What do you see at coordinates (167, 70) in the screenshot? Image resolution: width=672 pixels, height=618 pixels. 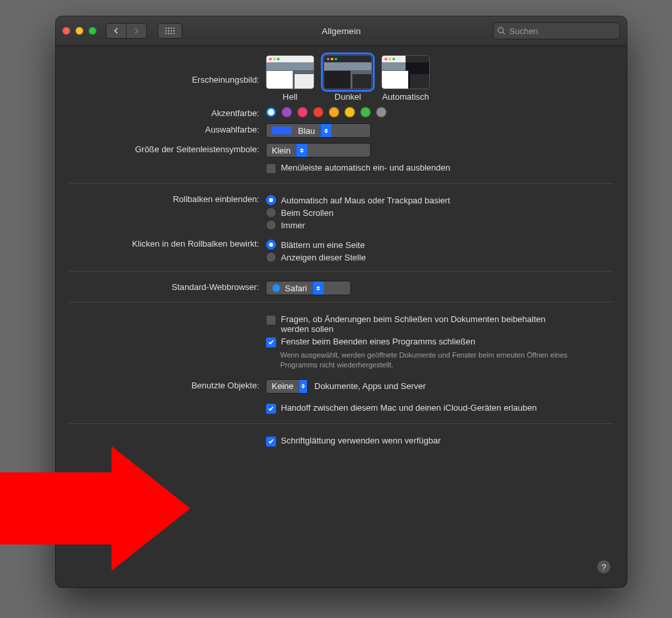 I see `label-appearance: Erscheinungsbild:` at bounding box center [167, 70].